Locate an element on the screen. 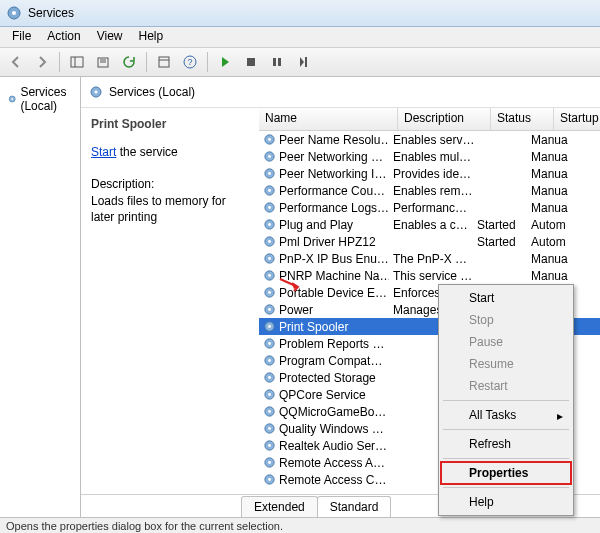 The width and height of the screenshot is (600, 533). service-row: PNRP Machine Na…This service …Manua is located at coordinates (430, 276).